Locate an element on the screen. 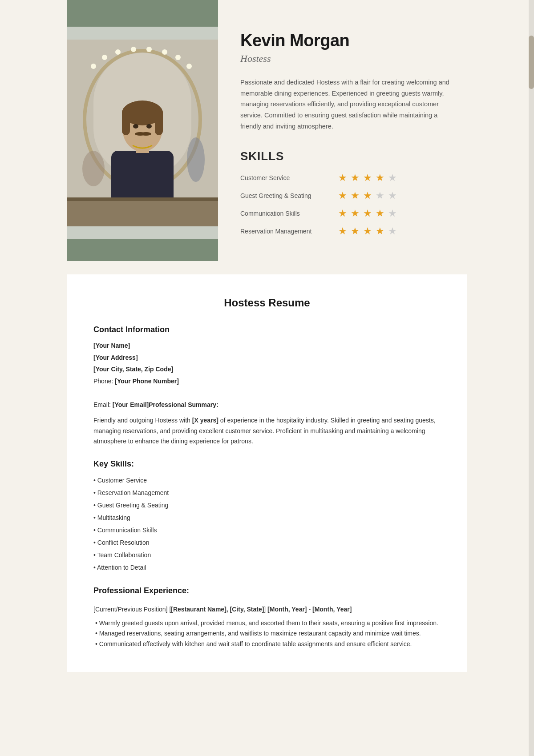 This screenshot has width=534, height=756. skill-name: Reservation Management is located at coordinates (285, 231).